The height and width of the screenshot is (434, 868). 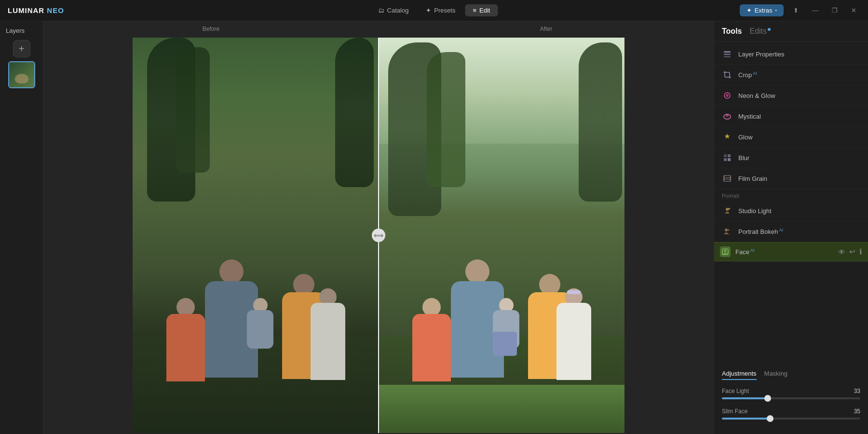 What do you see at coordinates (746, 419) in the screenshot?
I see `slim-face-fill` at bounding box center [746, 419].